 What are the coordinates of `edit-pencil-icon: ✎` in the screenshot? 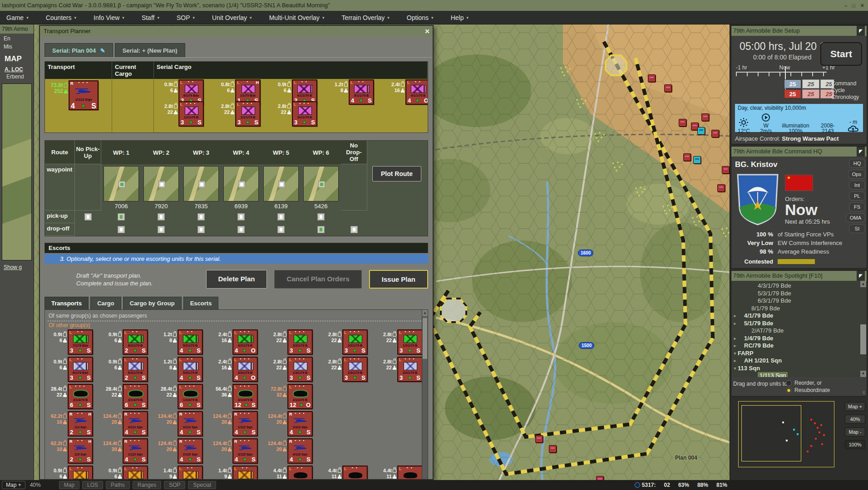 It's located at (103, 51).